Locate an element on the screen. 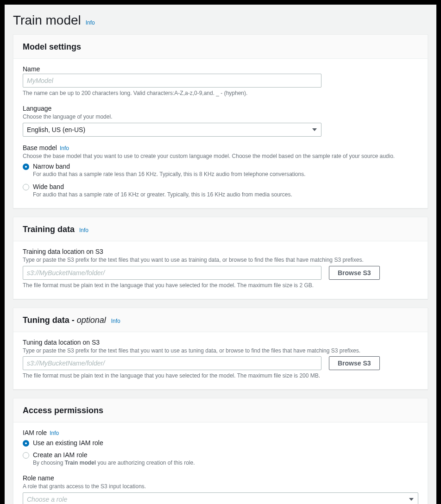  field-name: Name The name can be up to 200 character… is located at coordinates (220, 82).